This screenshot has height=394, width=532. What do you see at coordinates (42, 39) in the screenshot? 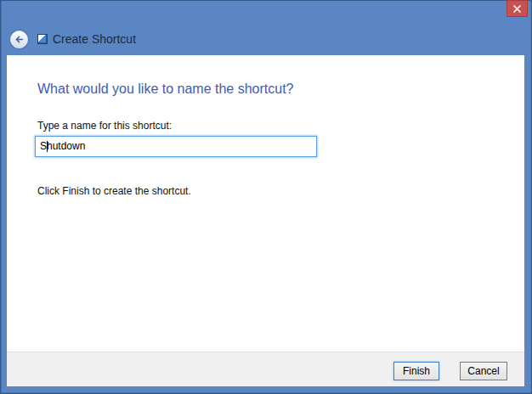
I see `shortcut-icon` at bounding box center [42, 39].